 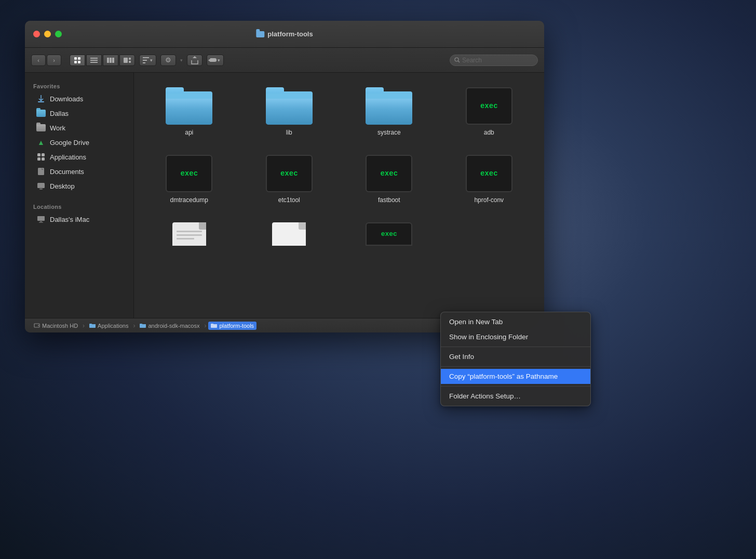 I want to click on forward-button: ›, so click(x=54, y=60).